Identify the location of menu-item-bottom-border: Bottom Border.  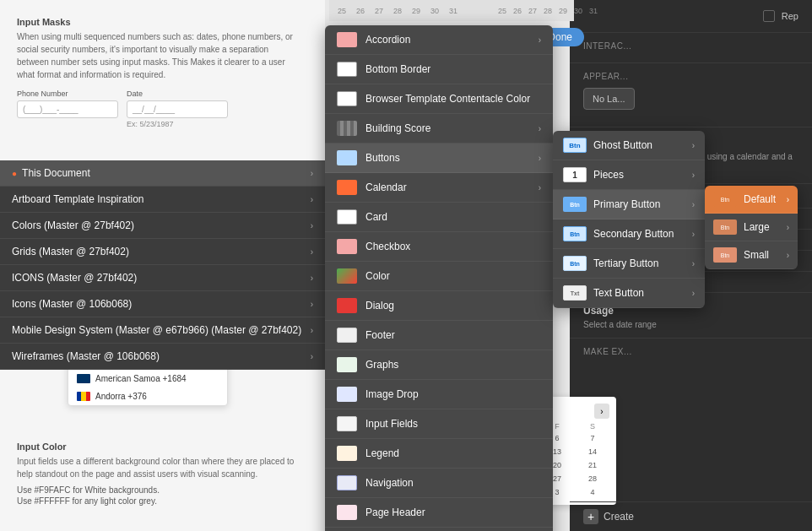
(439, 69).